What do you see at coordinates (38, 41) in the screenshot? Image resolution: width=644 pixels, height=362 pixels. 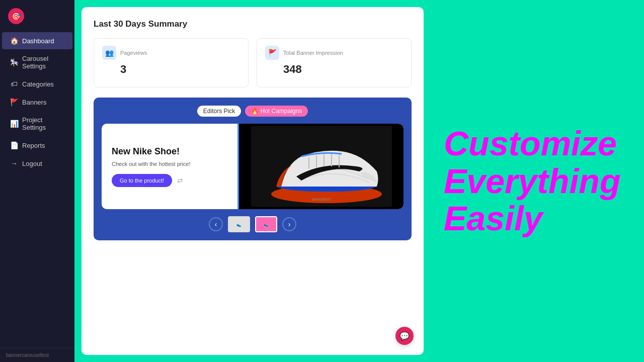 I see `sidebar-item-label: Dashboard` at bounding box center [38, 41].